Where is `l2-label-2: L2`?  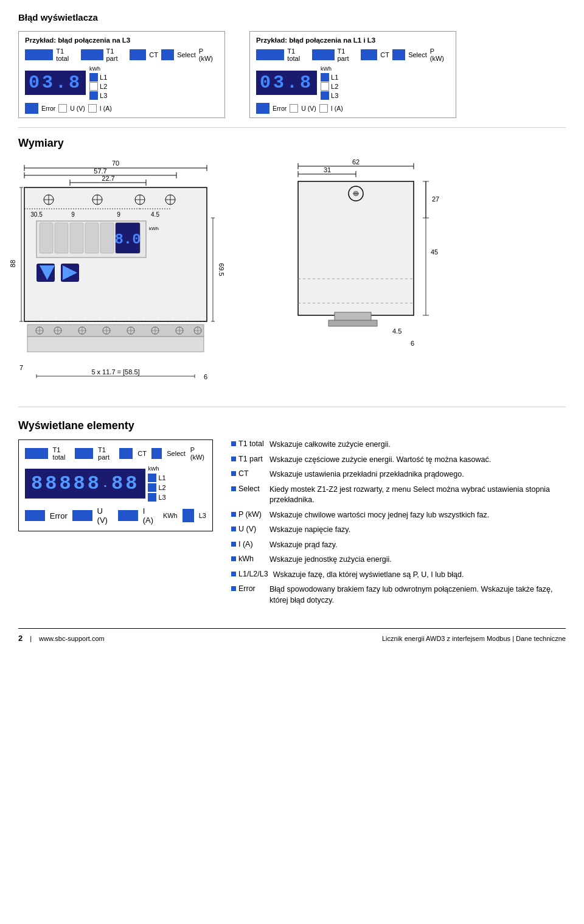 l2-label-2: L2 is located at coordinates (335, 86).